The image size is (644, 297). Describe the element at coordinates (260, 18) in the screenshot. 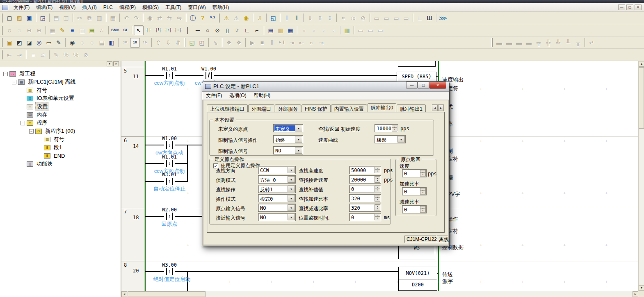

I see `transfer-warning-icon: ⇫` at that location.